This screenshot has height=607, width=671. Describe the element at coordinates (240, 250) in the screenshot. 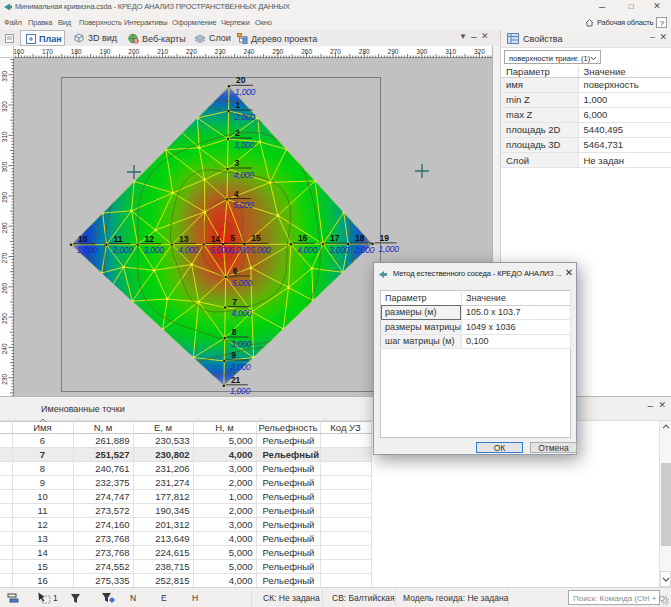

I see `svg-text: 6,000` at that location.